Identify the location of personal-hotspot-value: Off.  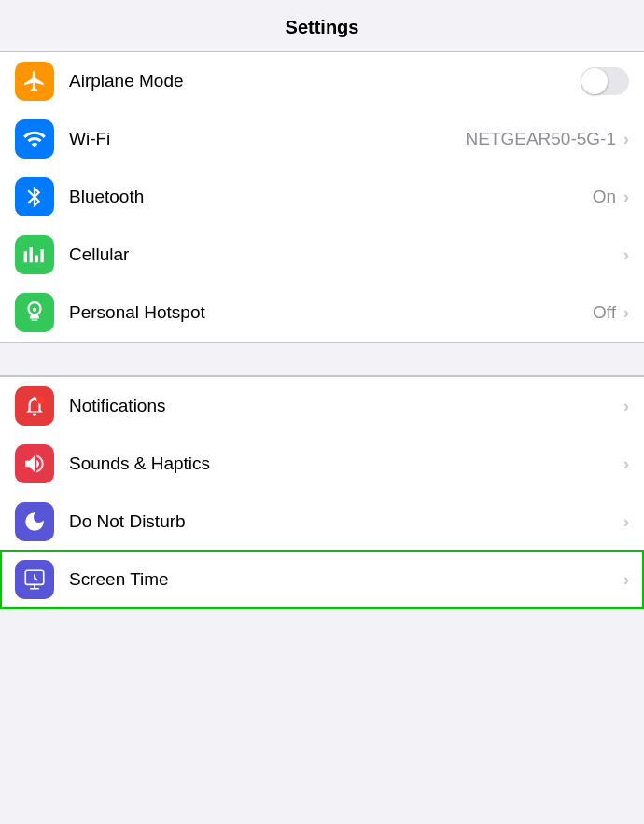
(605, 313).